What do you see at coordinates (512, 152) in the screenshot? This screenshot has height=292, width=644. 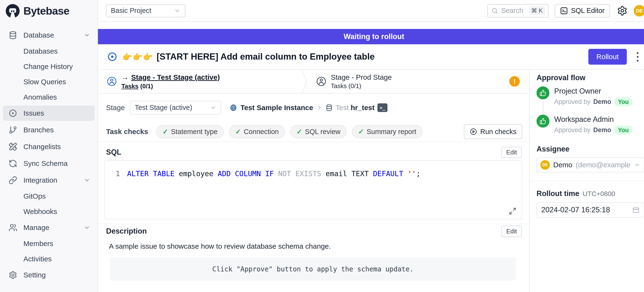 I see `sql-edit-button: Edit` at bounding box center [512, 152].